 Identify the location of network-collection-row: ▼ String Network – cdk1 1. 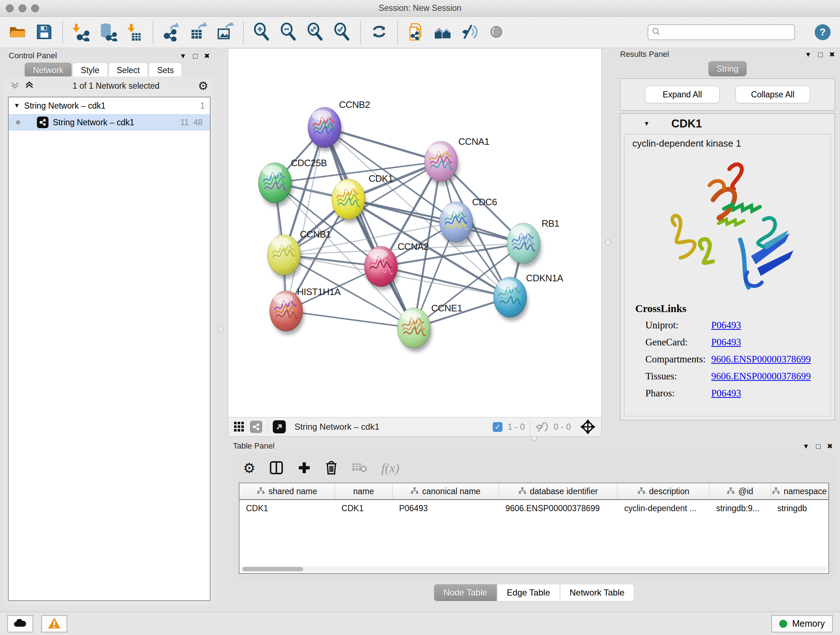
(109, 106).